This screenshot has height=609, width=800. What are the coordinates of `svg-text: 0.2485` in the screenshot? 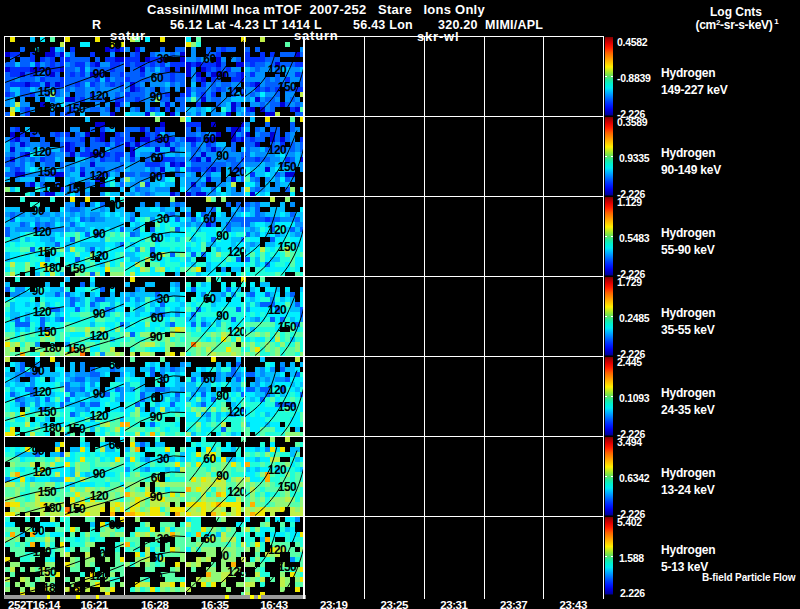 It's located at (634, 318).